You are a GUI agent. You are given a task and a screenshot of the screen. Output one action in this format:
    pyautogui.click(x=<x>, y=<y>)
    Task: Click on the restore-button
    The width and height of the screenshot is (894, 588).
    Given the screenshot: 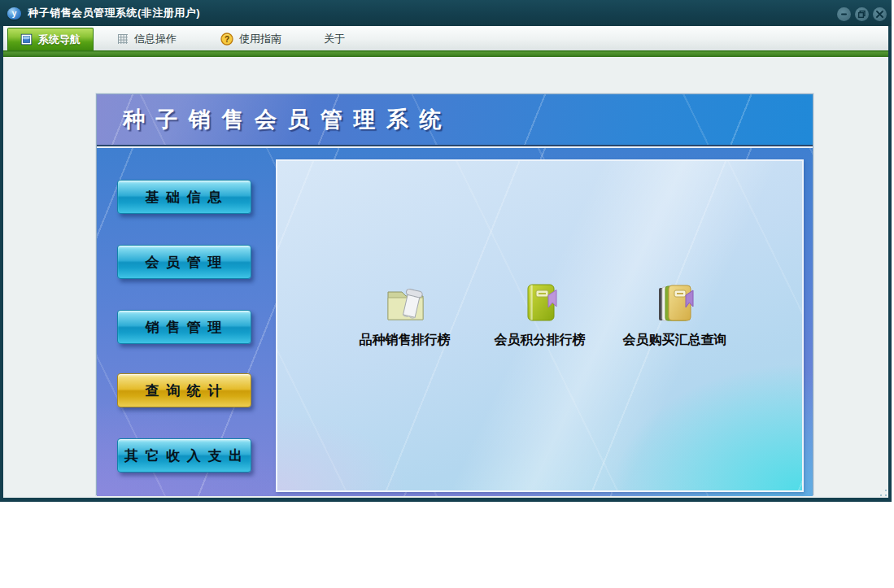 What is the action you would take?
    pyautogui.click(x=862, y=15)
    